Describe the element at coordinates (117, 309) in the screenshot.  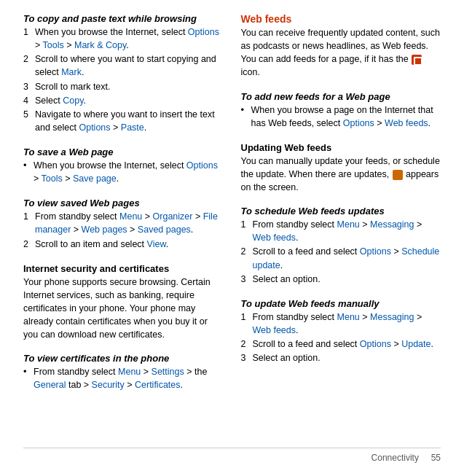
I see `security-body: Your phone supports secure browsing. Cer…` at that location.